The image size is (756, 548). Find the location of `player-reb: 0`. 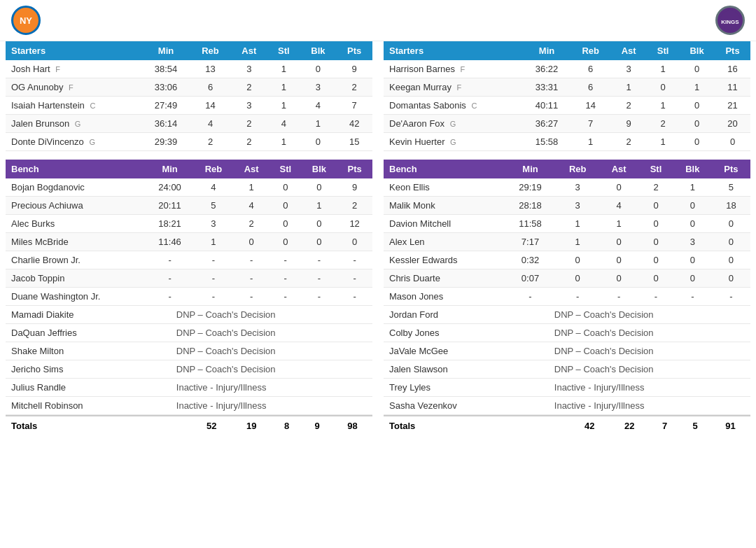

player-reb: 0 is located at coordinates (578, 260).